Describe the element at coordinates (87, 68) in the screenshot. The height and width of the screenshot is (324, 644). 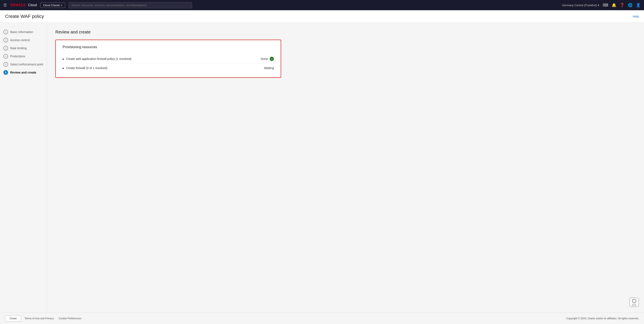
I see `provisioning-item-firewall-label: Create firewall (0 of 1 resolved)` at that location.